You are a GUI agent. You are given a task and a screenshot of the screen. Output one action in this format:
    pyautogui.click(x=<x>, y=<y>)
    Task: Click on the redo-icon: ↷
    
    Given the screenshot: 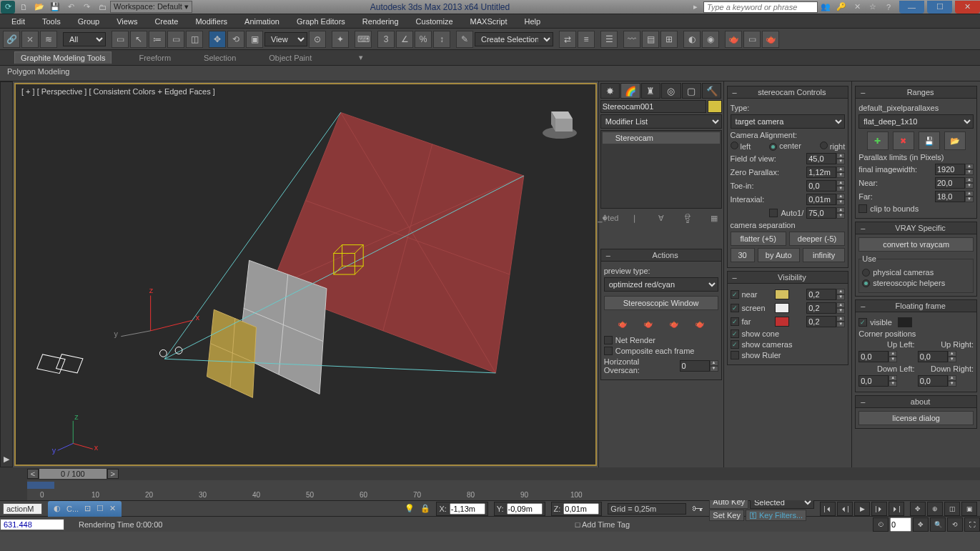 What is the action you would take?
    pyautogui.click(x=86, y=7)
    